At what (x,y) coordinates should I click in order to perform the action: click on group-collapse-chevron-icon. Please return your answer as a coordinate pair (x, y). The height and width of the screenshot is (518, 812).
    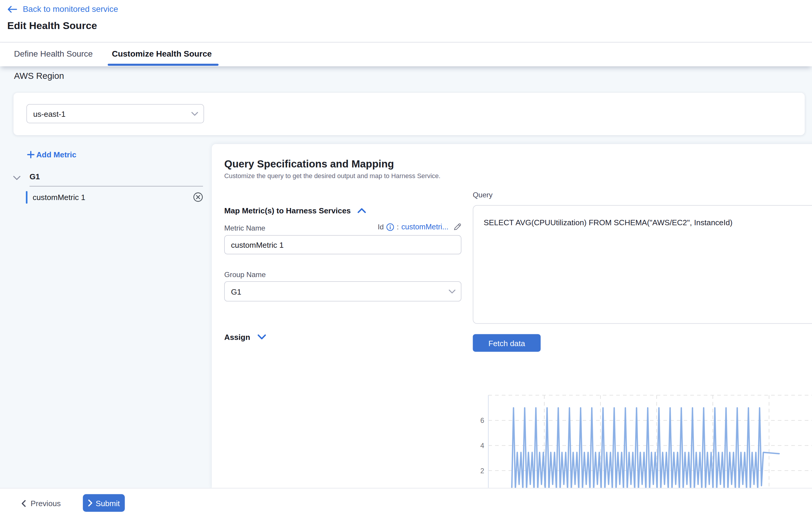
    Looking at the image, I should click on (17, 178).